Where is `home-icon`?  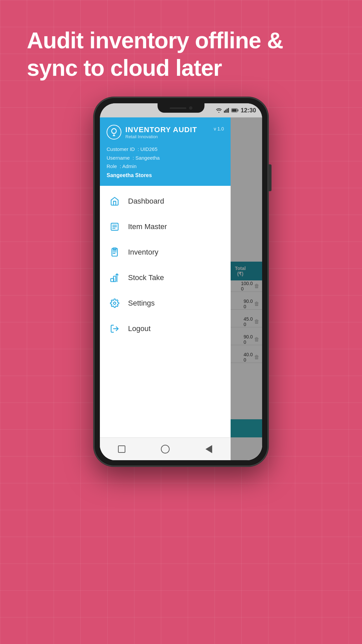
home-icon is located at coordinates (115, 201).